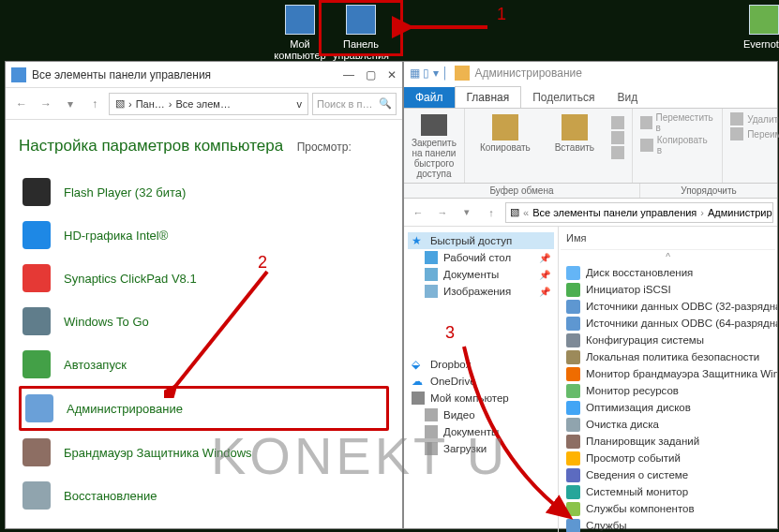  I want to click on list-item-label: Системный монитор, so click(637, 492).